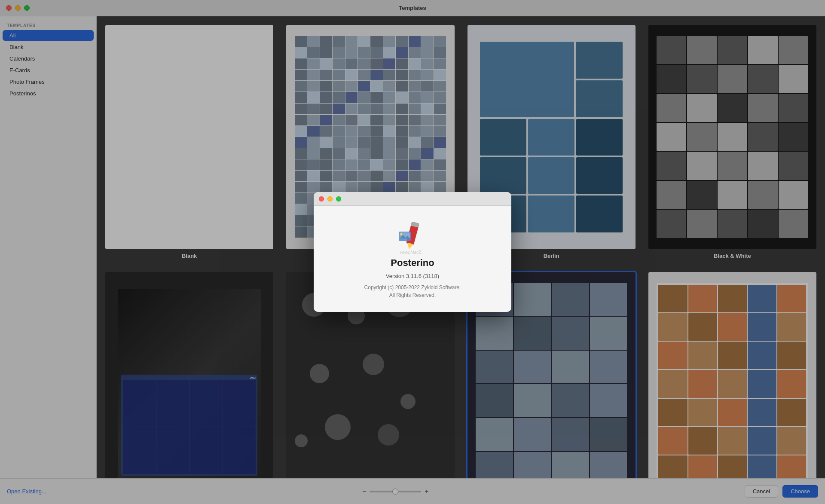 The image size is (825, 504). What do you see at coordinates (412, 291) in the screenshot?
I see `popup-copyright: Copyright (c) 2005-2022 Zykloid Software…` at bounding box center [412, 291].